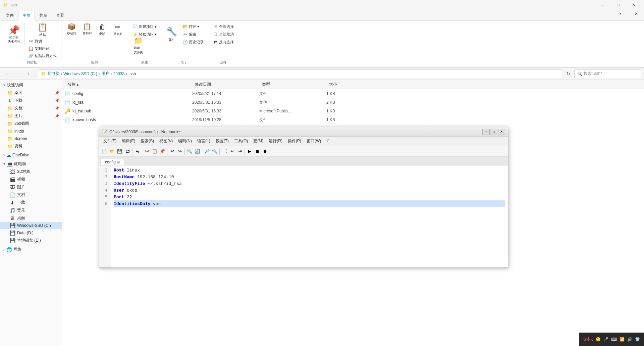 This screenshot has width=644, height=346. I want to click on col-header-type: 类型, so click(293, 85).